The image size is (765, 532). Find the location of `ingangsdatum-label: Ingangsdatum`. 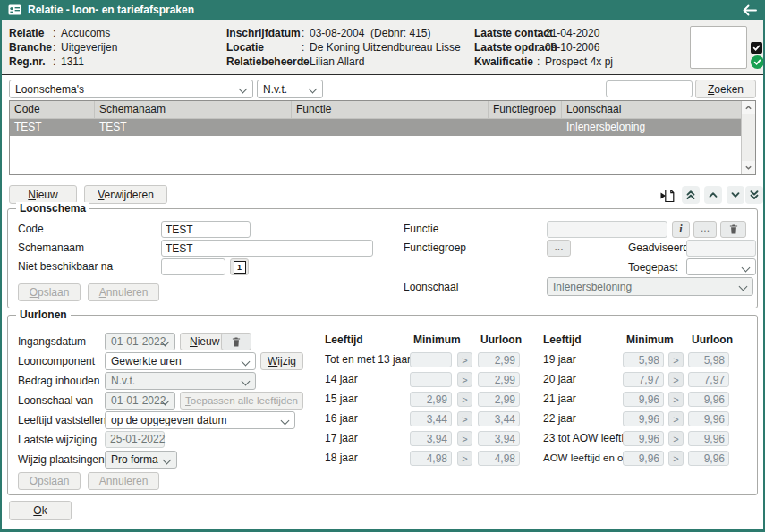

ingangsdatum-label: Ingangsdatum is located at coordinates (52, 342).